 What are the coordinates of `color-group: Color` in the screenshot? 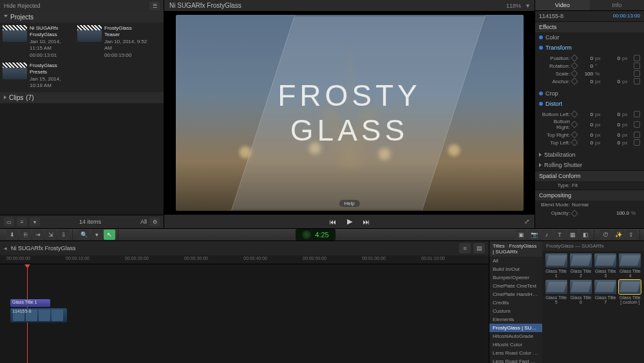 It's located at (590, 37).